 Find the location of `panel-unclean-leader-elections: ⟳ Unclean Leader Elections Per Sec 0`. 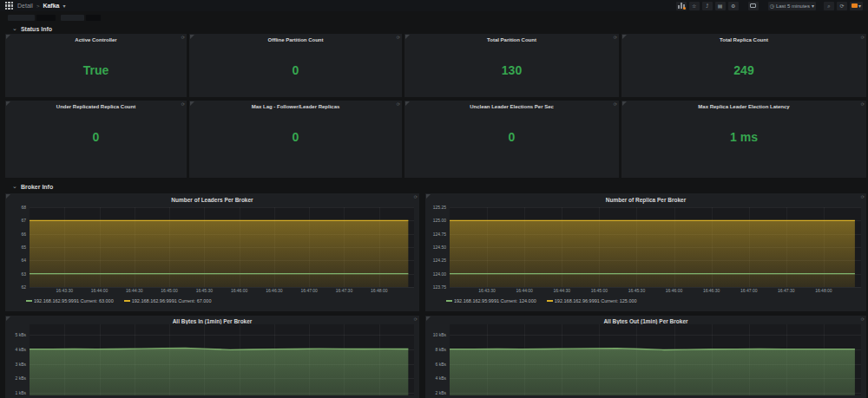

panel-unclean-leader-elections: ⟳ Unclean Leader Elections Per Sec 0 is located at coordinates (512, 139).